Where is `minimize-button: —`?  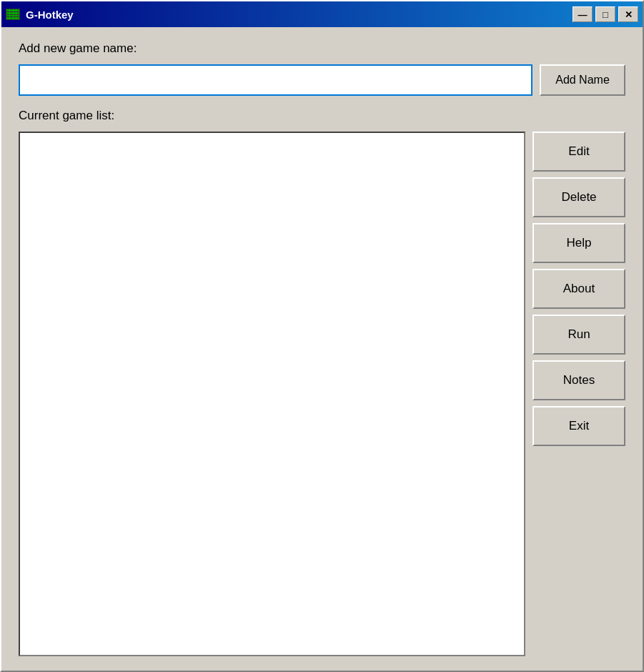 minimize-button: — is located at coordinates (583, 14).